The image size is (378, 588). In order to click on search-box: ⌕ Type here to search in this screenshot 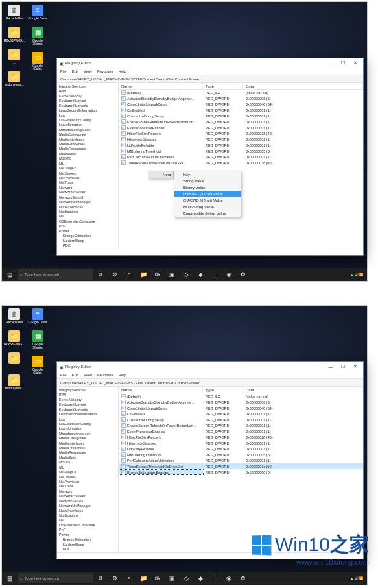, I will do `click(55, 578)`.